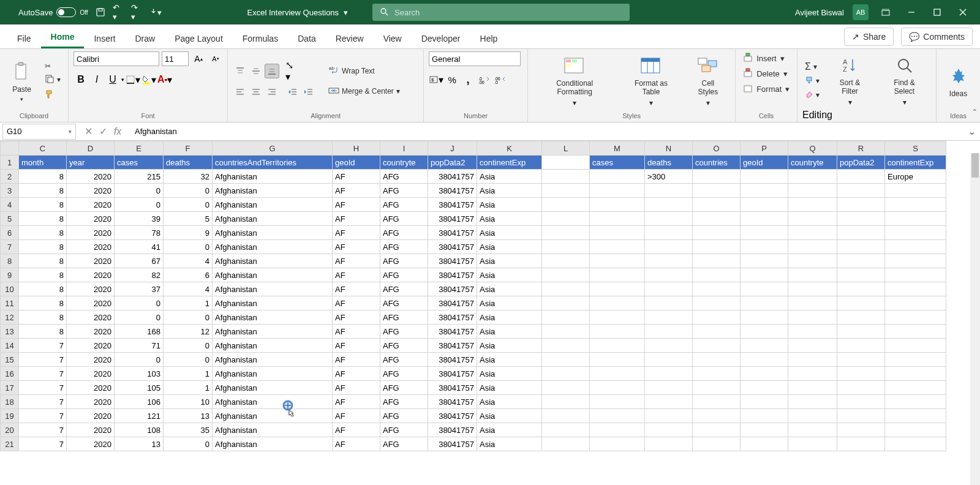 This screenshot has width=980, height=485. What do you see at coordinates (139, 360) in the screenshot?
I see `cell: 0` at bounding box center [139, 360].